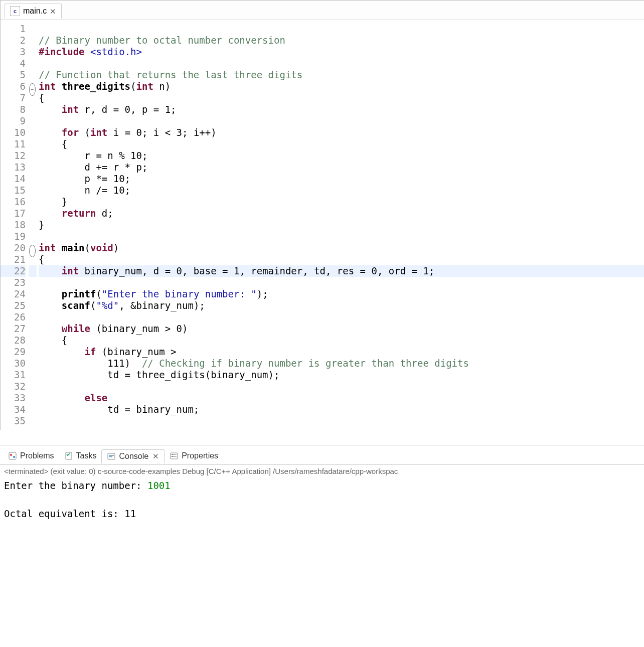 The width and height of the screenshot is (644, 647). What do you see at coordinates (13, 132) in the screenshot?
I see `line-number: 10` at bounding box center [13, 132].